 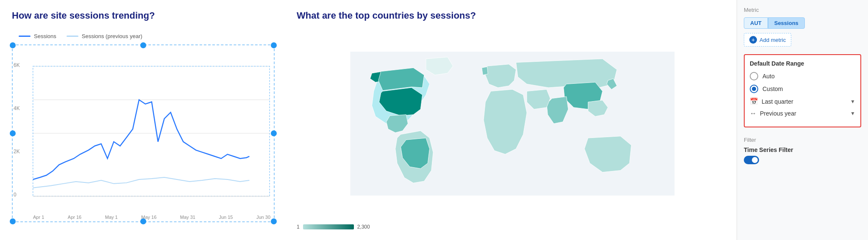 I want to click on calendar-icon: 📅, so click(x=754, y=102).